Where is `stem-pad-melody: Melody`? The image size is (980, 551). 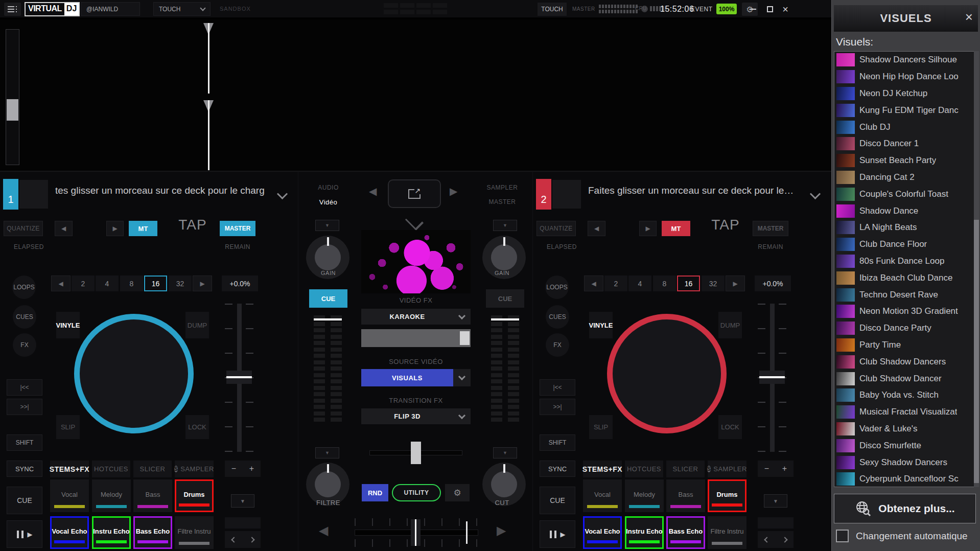
stem-pad-melody: Melody is located at coordinates (644, 496).